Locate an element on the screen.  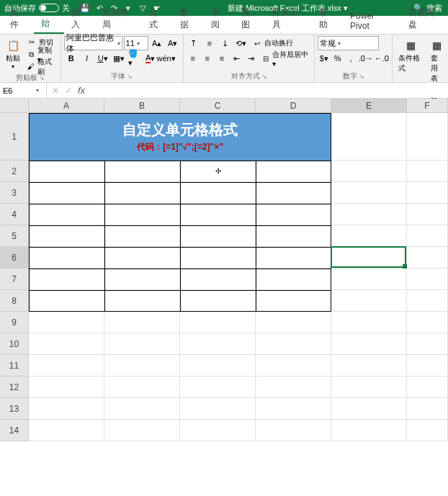
cell-D13 is located at coordinates (294, 409).